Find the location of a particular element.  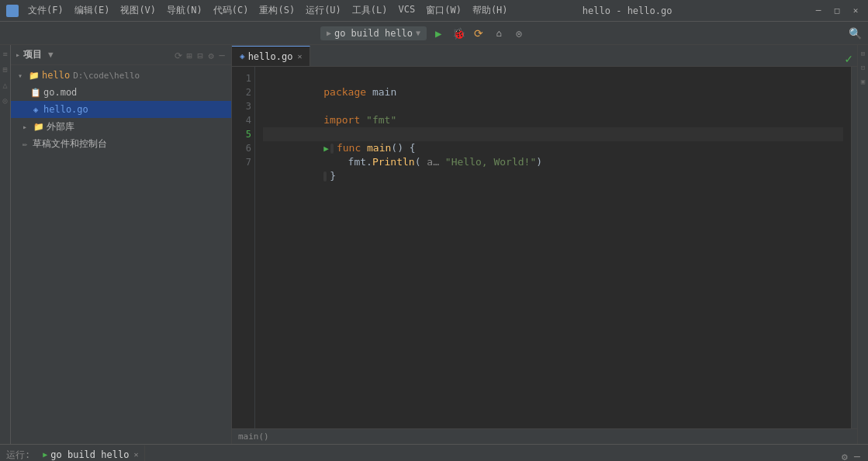

left-strip: ≡ ⊞ △ ◎ is located at coordinates (5, 244).